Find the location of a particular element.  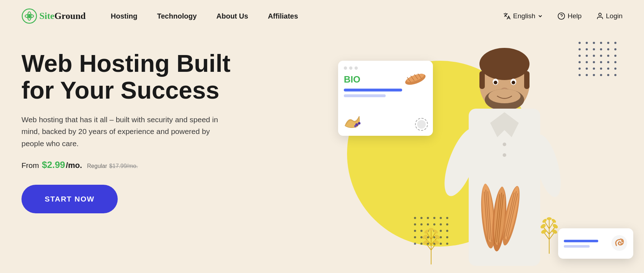

login-label: Login is located at coordinates (615, 16).